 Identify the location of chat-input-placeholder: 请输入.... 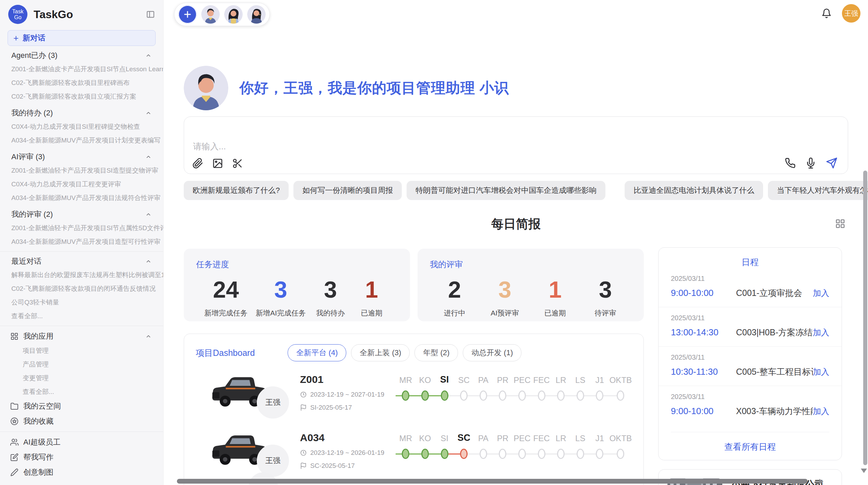
(209, 147).